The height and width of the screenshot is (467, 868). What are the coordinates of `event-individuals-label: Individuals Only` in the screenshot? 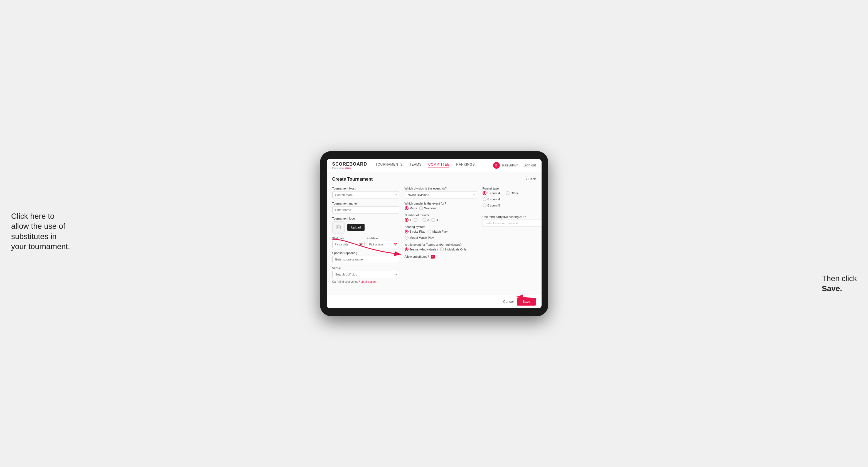 It's located at (456, 249).